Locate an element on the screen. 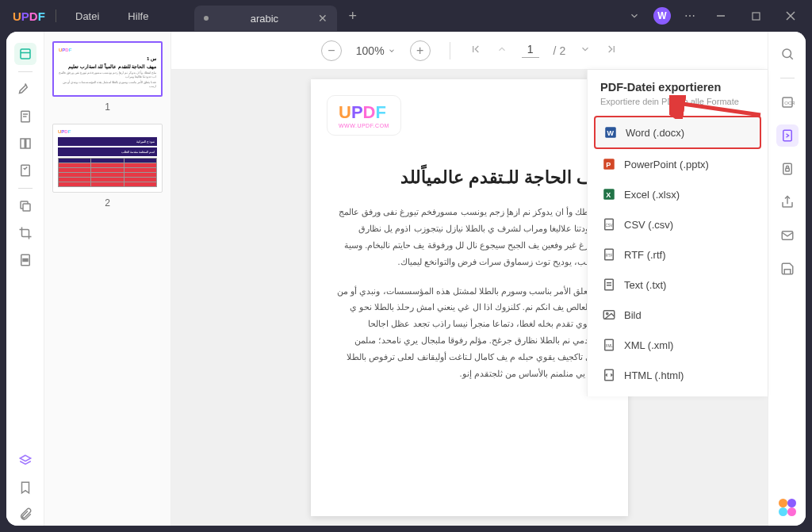 The width and height of the screenshot is (812, 532). layers-icon is located at coordinates (25, 461).